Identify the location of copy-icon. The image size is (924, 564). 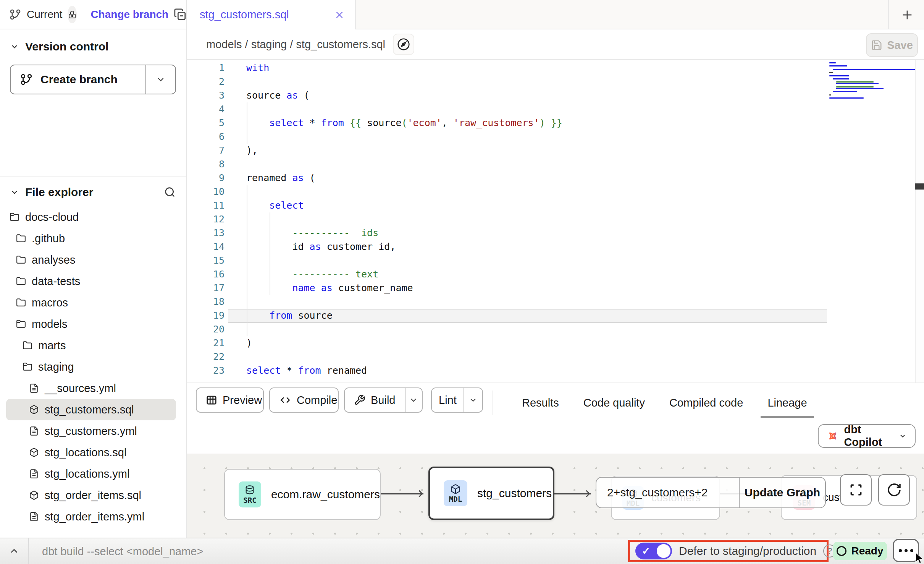
(180, 15).